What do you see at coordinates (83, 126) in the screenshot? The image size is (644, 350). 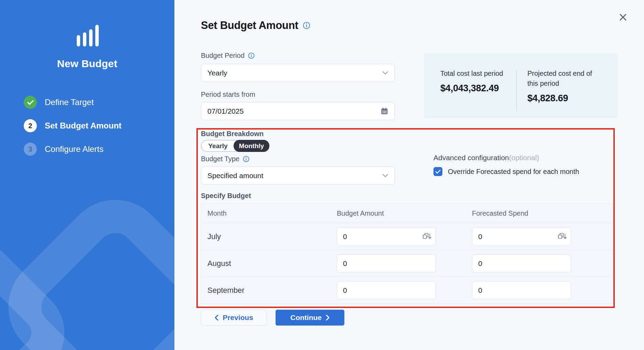 I see `step-label: Set Budget Amount` at bounding box center [83, 126].